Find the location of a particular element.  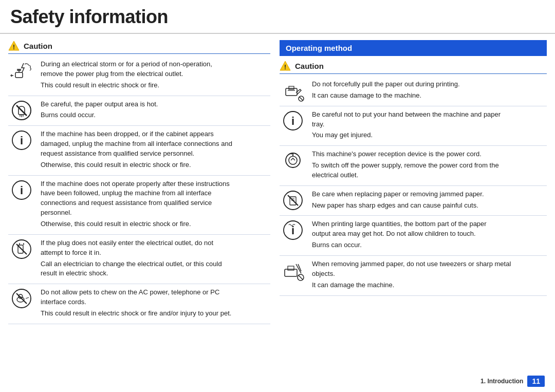

row-text: If the machine has been dropped, or if t… is located at coordinates (154, 144).